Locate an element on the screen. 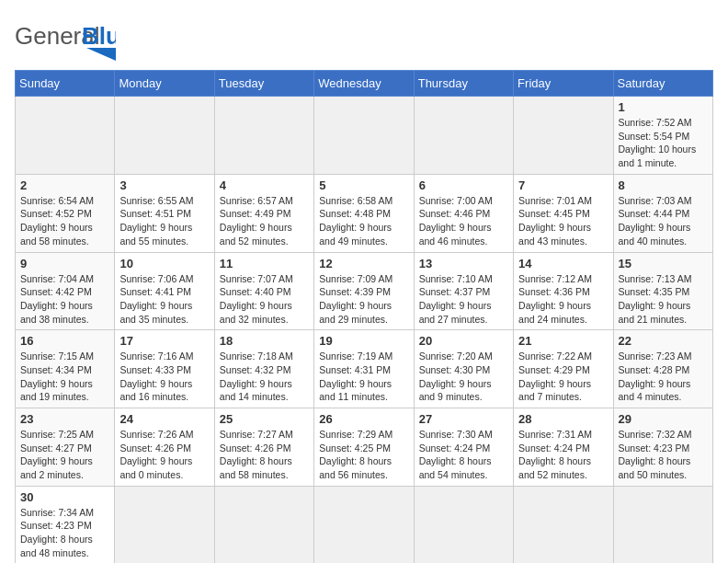 The image size is (728, 563). logo: General Blue is located at coordinates (65, 38).